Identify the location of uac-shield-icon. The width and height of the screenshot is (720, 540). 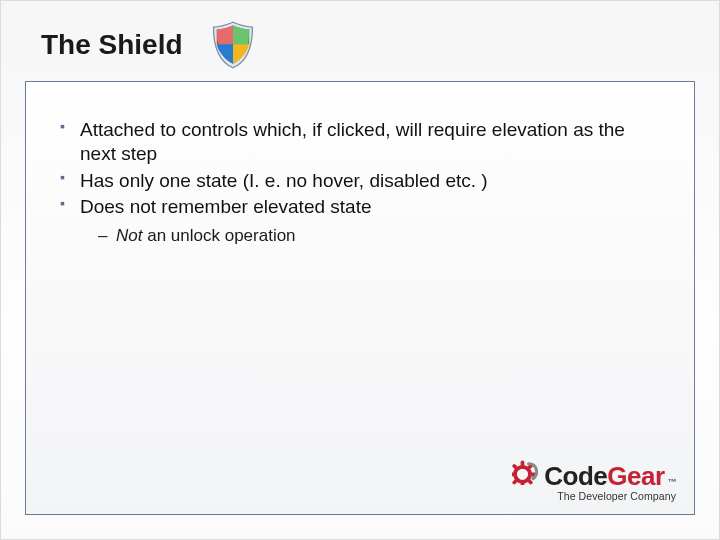
(233, 45).